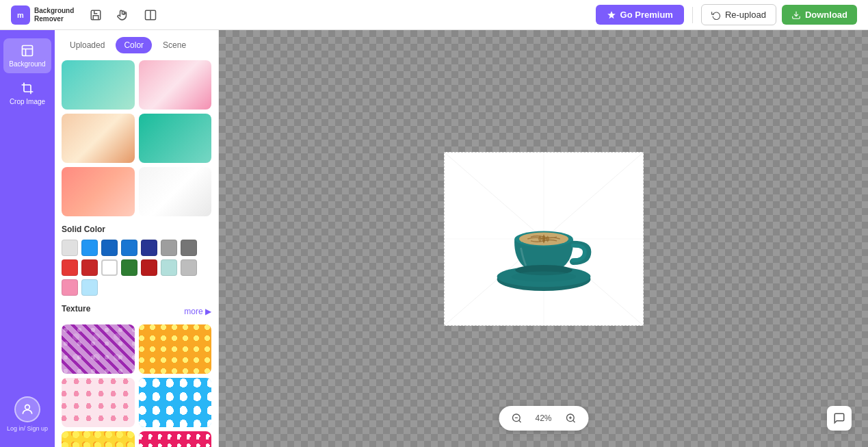 The width and height of the screenshot is (868, 447). What do you see at coordinates (76, 309) in the screenshot?
I see `texture-title: Texture` at bounding box center [76, 309].